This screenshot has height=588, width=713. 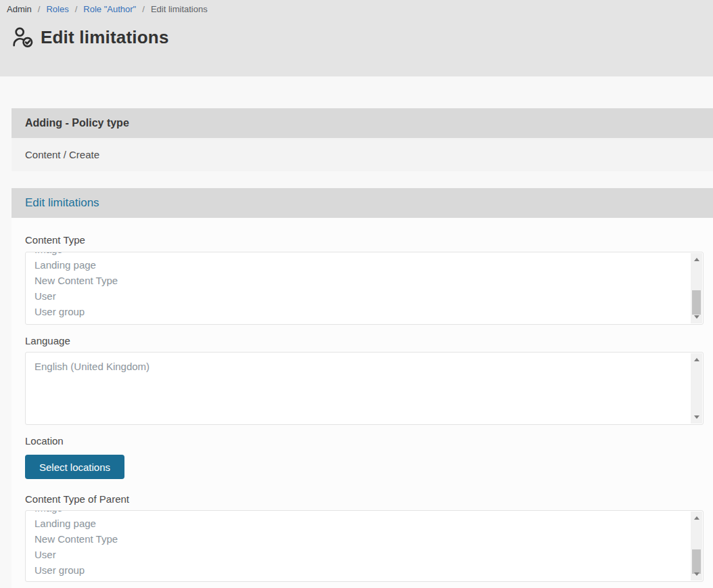 I want to click on language-label: Language, so click(x=364, y=341).